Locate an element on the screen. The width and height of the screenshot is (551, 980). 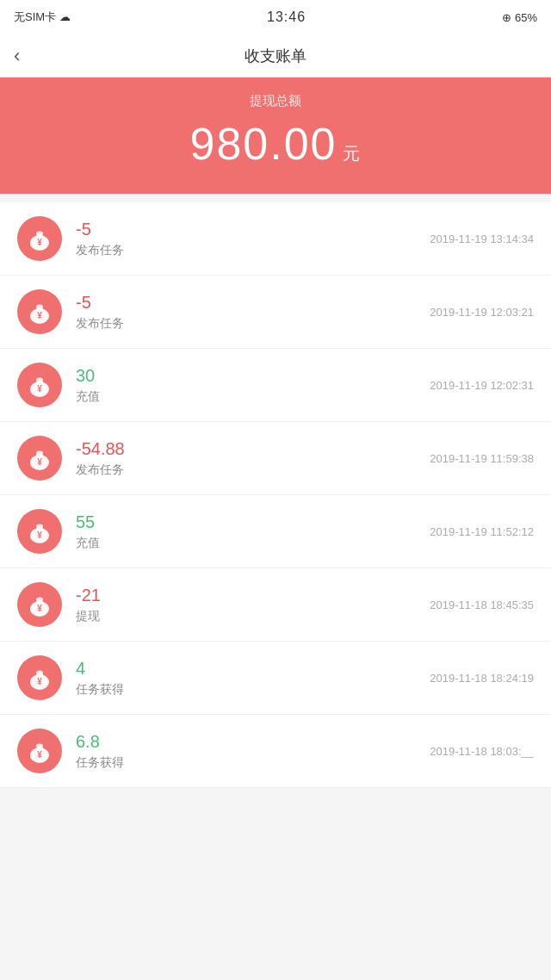
nav-bar: ‹ 收支账单 is located at coordinates (276, 56).